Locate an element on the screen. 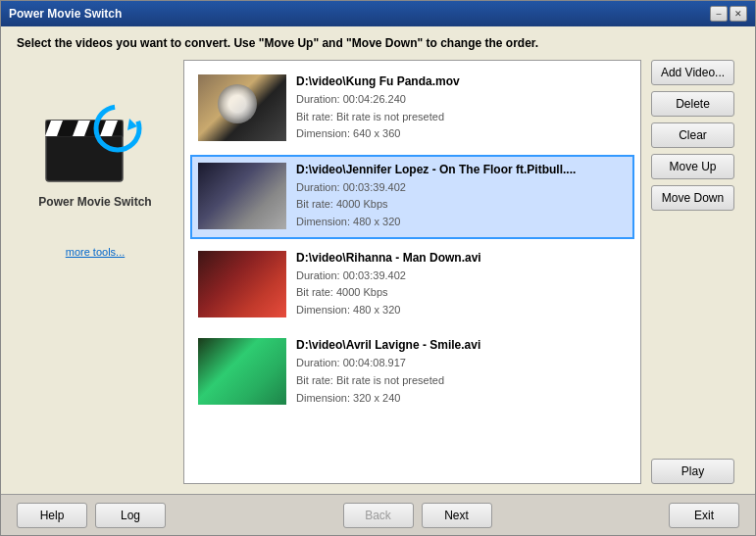  close-button: ✕ is located at coordinates (738, 14).